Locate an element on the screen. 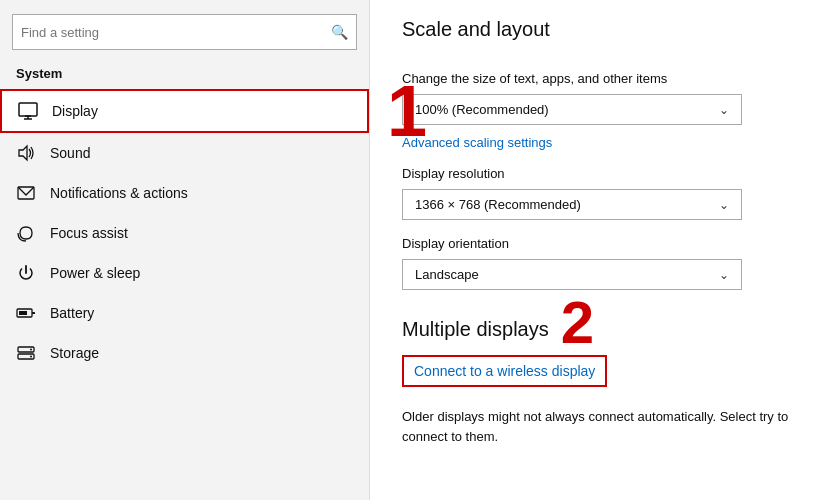 This screenshot has height=500, width=840. sidebar-item-storage-label: Storage is located at coordinates (74, 353).